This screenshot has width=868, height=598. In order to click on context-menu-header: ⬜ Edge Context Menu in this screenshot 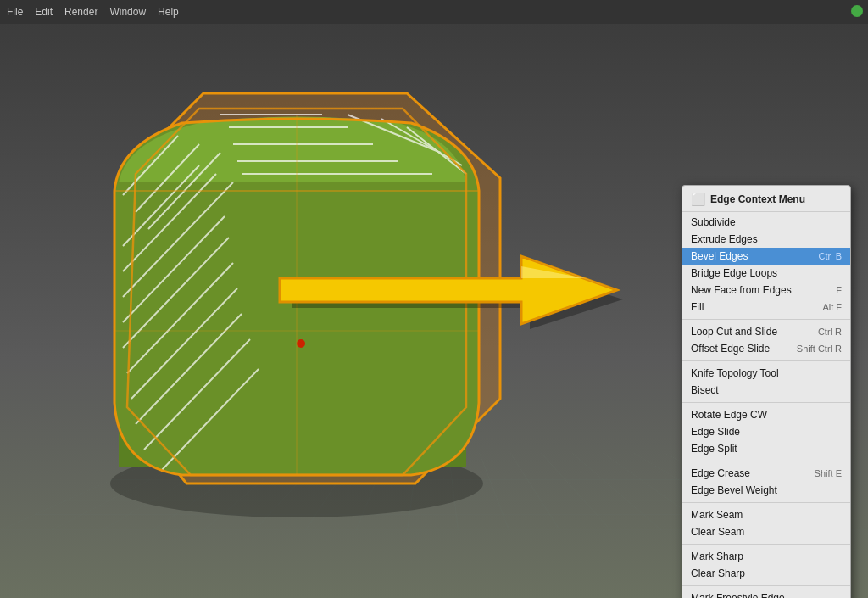, I will do `click(766, 200)`.